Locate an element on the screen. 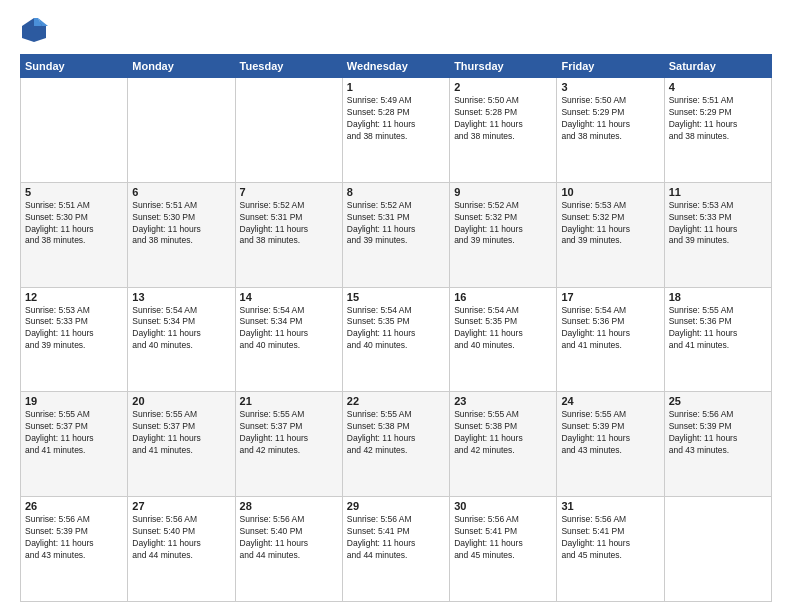  day-cell: 10Sunrise: 5:53 AM Sunset: 5:32 PM Dayli… is located at coordinates (610, 234).